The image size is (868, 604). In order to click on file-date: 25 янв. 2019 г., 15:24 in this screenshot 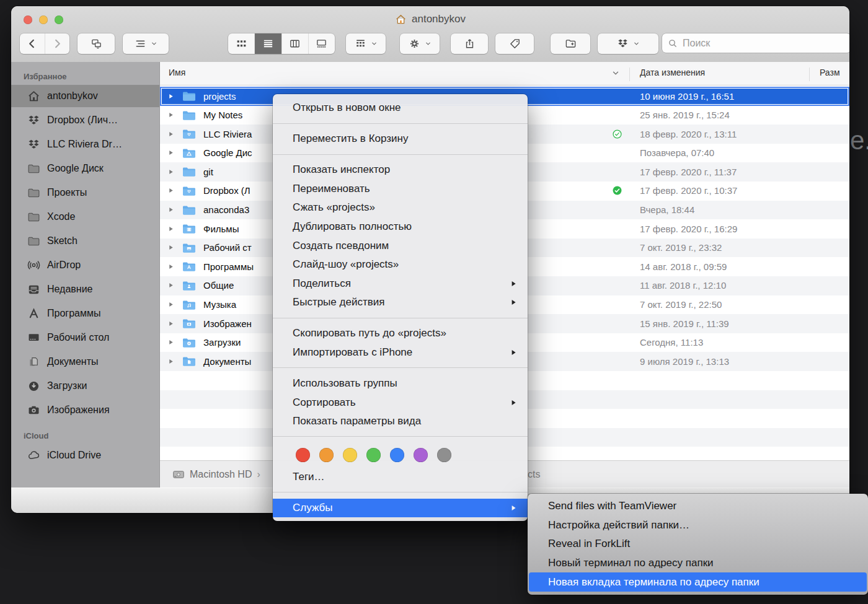, I will do `click(684, 115)`.